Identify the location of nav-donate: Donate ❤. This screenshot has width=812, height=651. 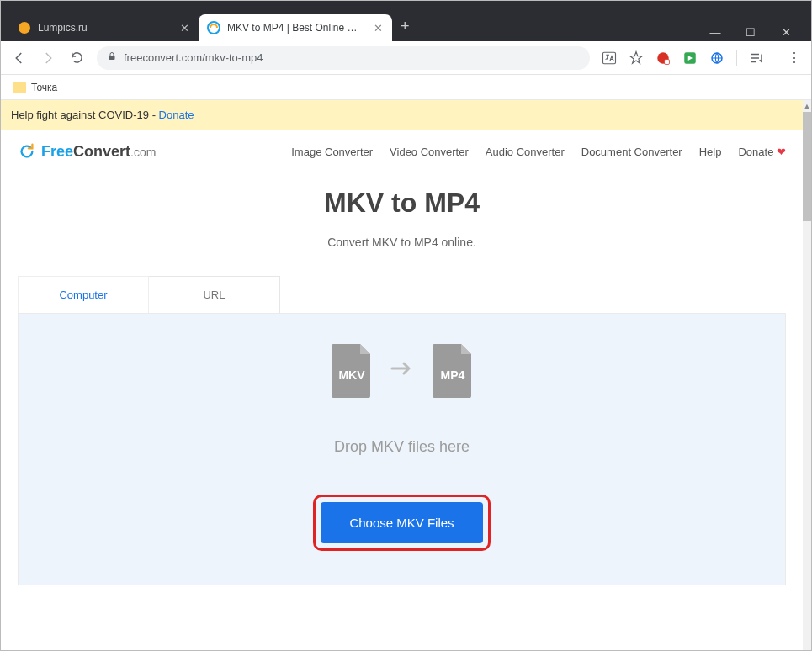
(762, 151).